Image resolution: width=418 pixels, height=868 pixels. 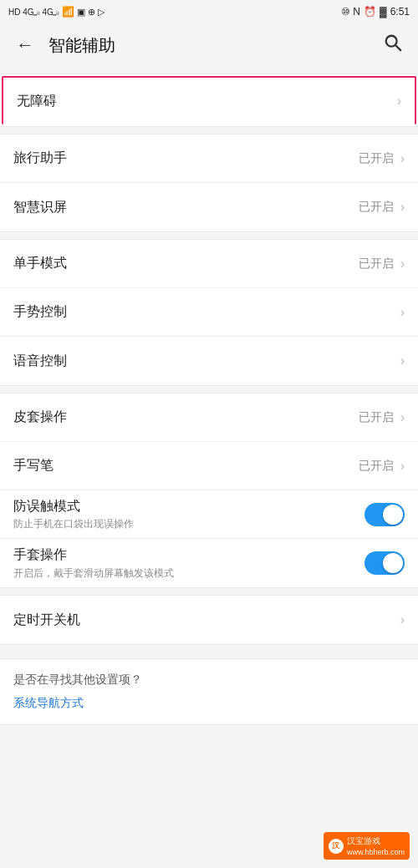 What do you see at coordinates (376, 418) in the screenshot?
I see `list-item-status-item-case: 已开启` at bounding box center [376, 418].